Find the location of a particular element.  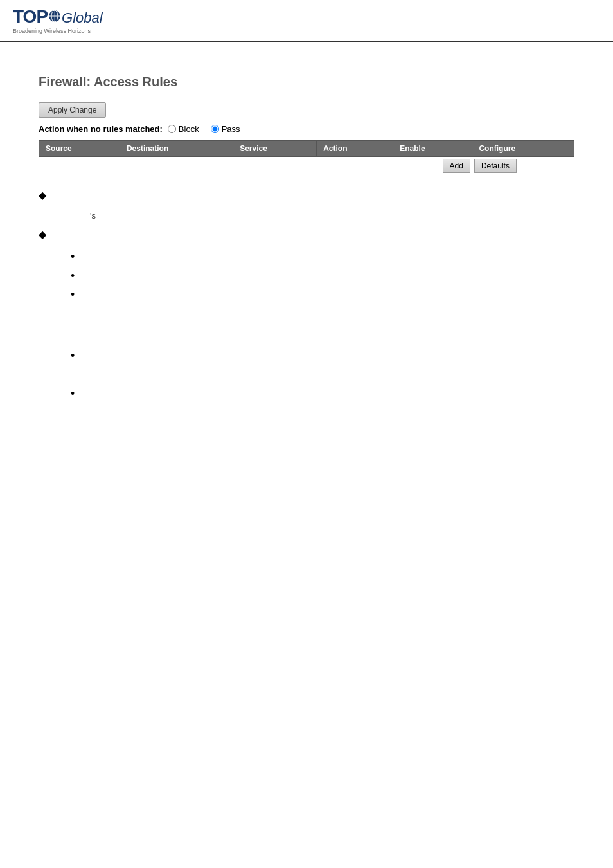

col-source: Source is located at coordinates (80, 149).